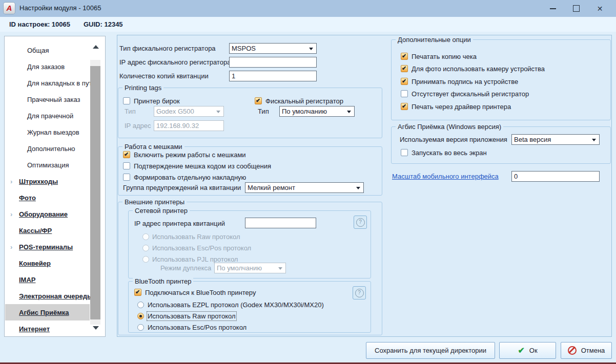 Image resolution: width=616 pixels, height=364 pixels. I want to click on cancel-button: Отмена, so click(586, 350).